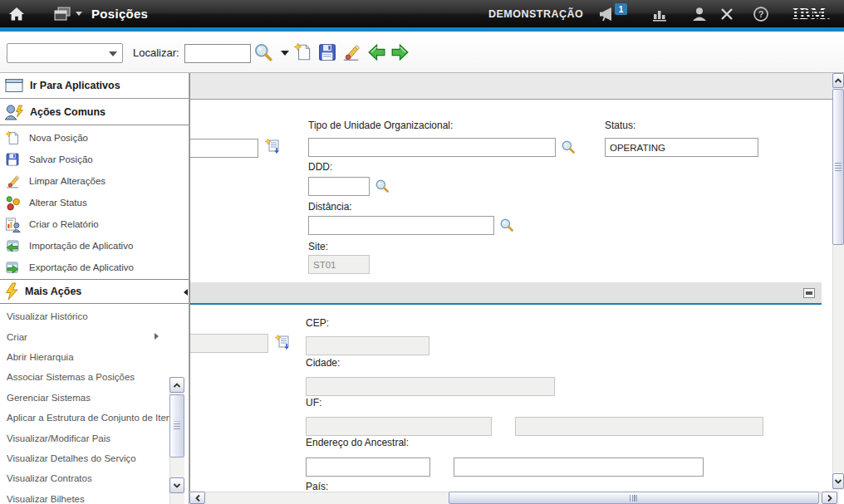 This screenshot has width=844, height=504. Describe the element at coordinates (430, 387) in the screenshot. I see `cidade-input` at that location.